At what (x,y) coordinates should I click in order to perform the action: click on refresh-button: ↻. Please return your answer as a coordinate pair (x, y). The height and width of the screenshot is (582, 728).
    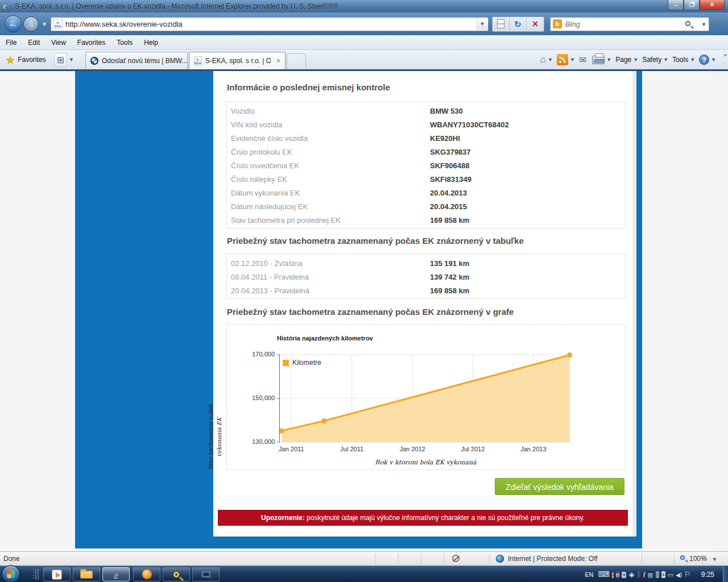
    Looking at the image, I should click on (518, 24).